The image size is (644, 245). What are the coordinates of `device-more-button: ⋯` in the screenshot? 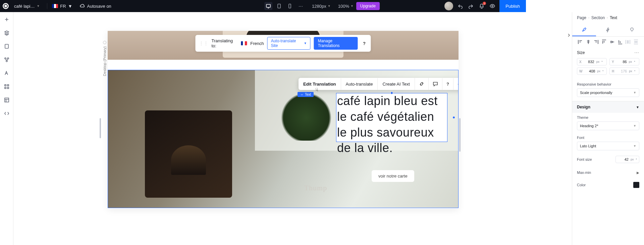 It's located at (301, 6).